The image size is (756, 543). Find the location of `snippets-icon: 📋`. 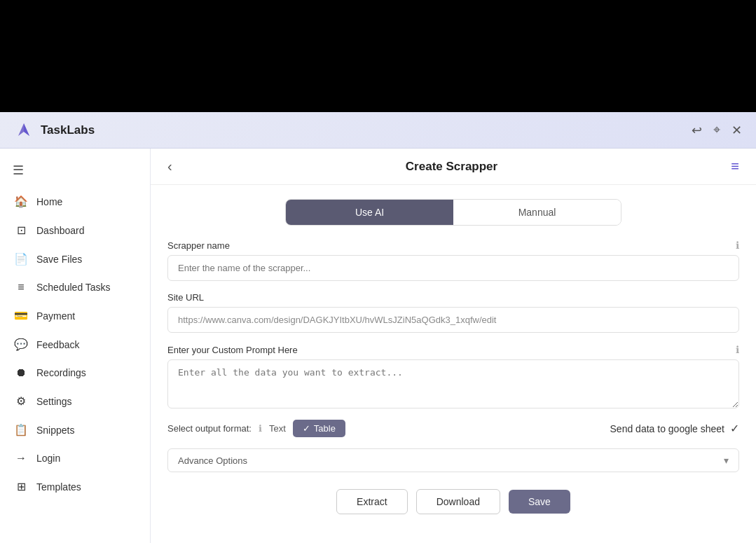

snippets-icon: 📋 is located at coordinates (21, 430).